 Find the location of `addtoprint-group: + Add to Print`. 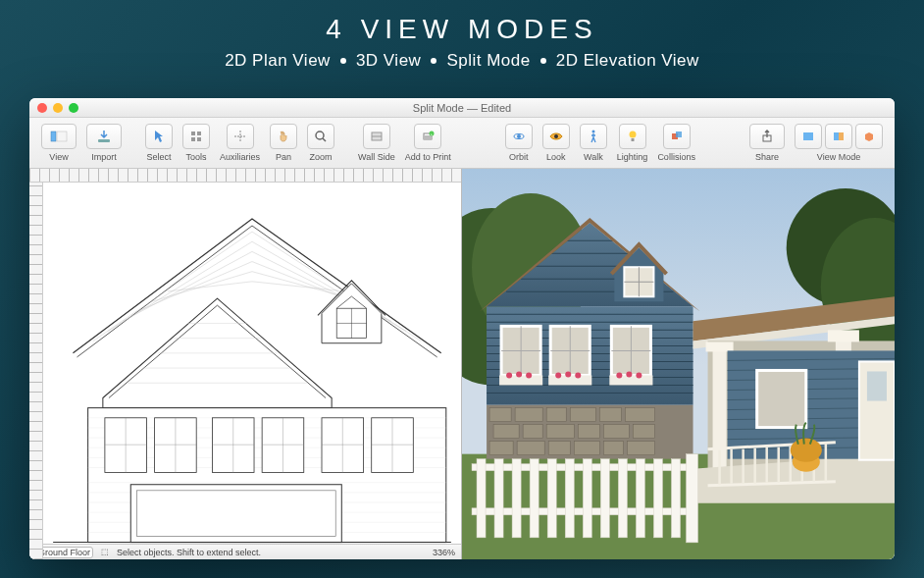

addtoprint-group: + Add to Print is located at coordinates (428, 143).